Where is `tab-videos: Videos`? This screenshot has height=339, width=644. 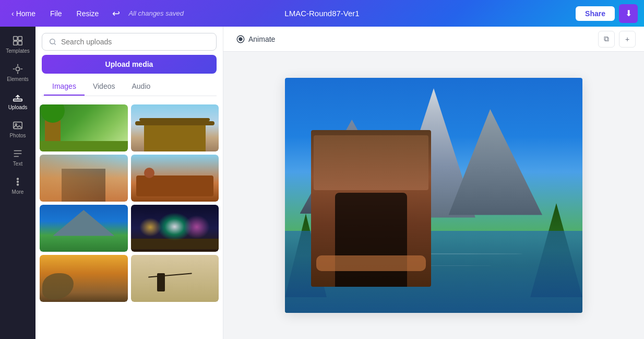
tab-videos: Videos is located at coordinates (104, 87).